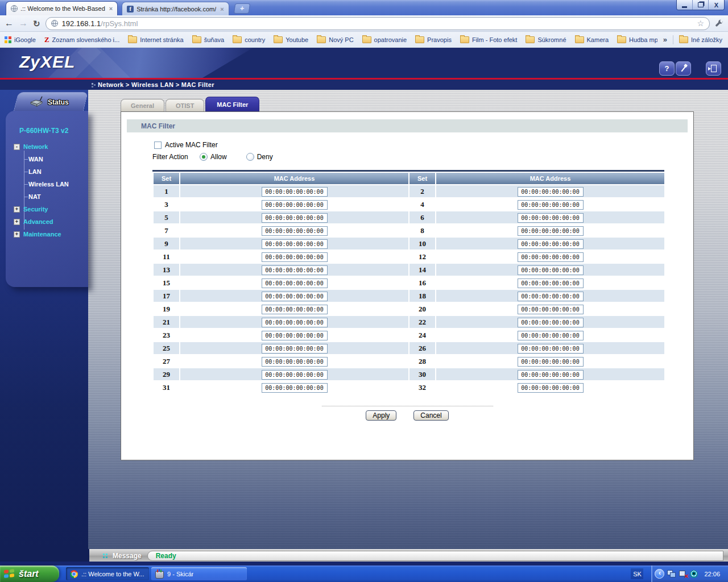 This screenshot has width=728, height=582. Describe the element at coordinates (47, 197) in the screenshot. I see `sidebar-item-nat: NAT` at that location.